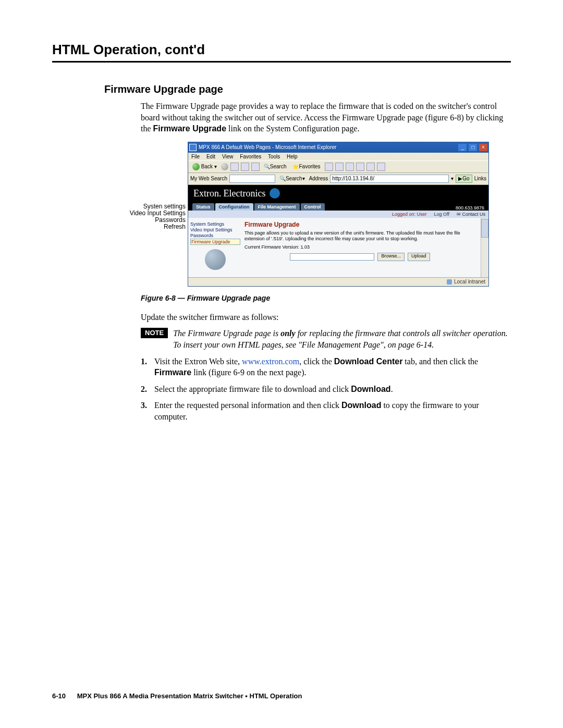  I want to click on note-text: The Firmware Upgrade page is only for re…, so click(342, 339).